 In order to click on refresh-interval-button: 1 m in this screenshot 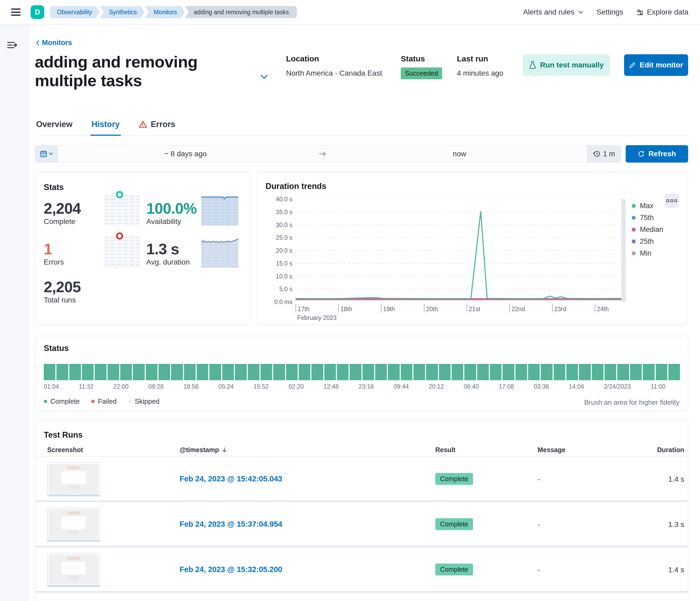, I will do `click(604, 154)`.